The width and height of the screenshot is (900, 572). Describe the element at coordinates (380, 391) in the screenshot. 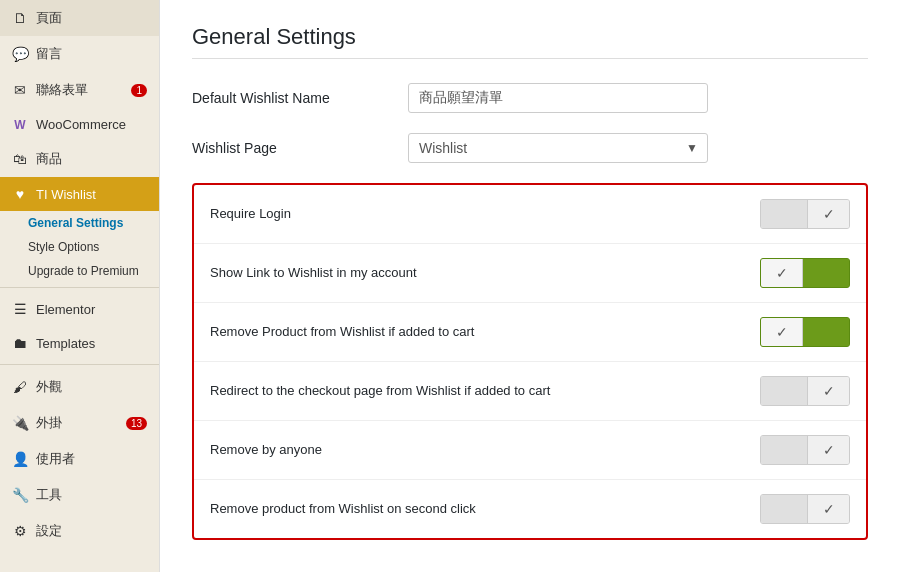

I see `redirect-checkout-label: Redirect to the checkout page from Wishl…` at that location.